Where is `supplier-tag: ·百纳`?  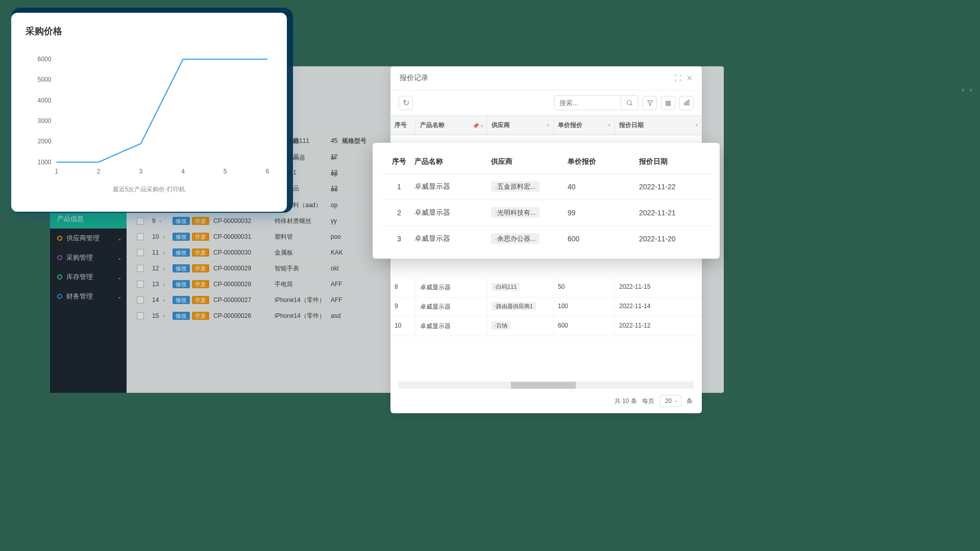 supplier-tag: ·百纳 is located at coordinates (501, 325).